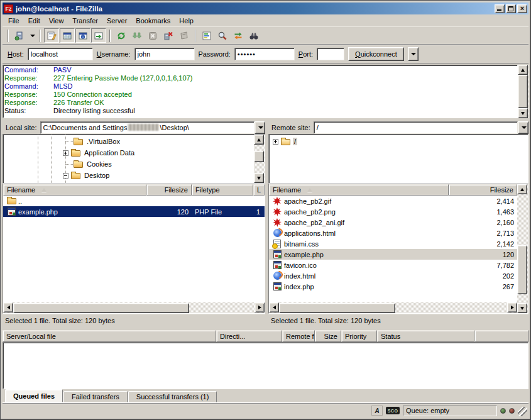  I want to click on menu-server: Server, so click(117, 21).